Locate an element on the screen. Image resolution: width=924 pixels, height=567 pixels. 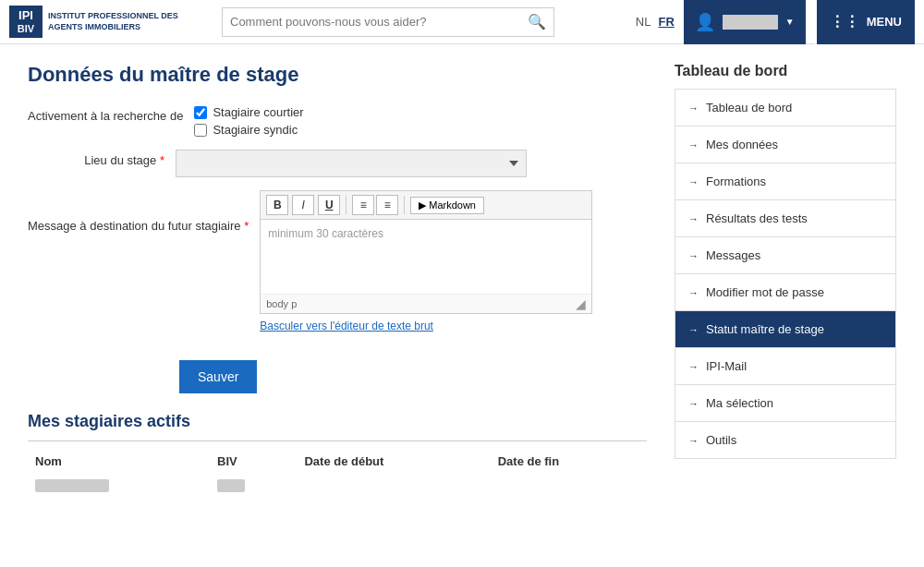
biv-blur is located at coordinates (231, 486).